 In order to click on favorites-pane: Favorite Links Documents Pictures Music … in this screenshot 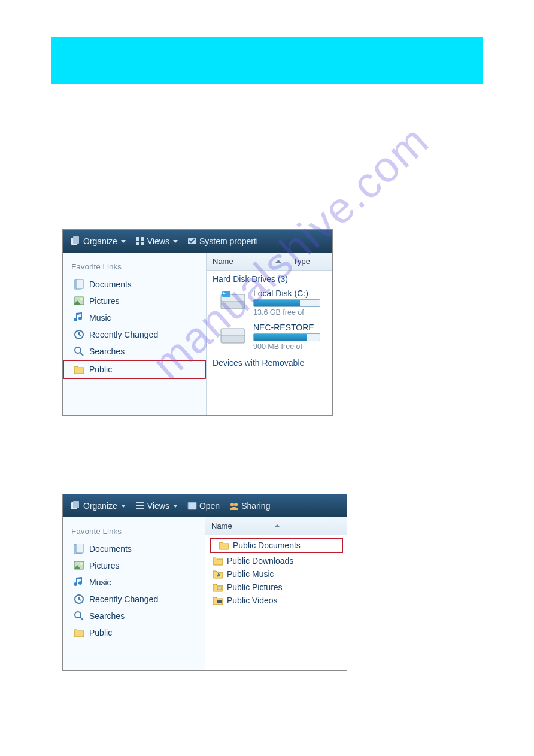, I will do `click(134, 594)`.